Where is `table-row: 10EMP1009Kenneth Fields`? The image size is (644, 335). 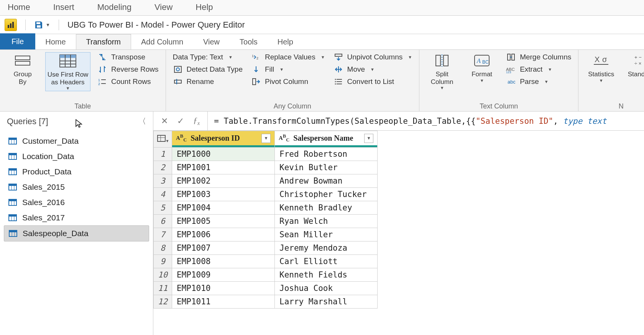
table-row: 10EMP1009Kenneth Fields is located at coordinates (266, 275).